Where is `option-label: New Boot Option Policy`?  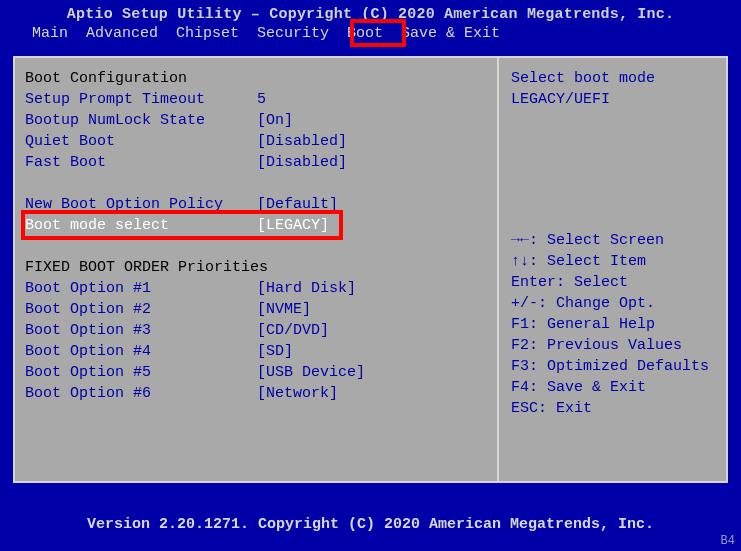 option-label: New Boot Option Policy is located at coordinates (141, 204).